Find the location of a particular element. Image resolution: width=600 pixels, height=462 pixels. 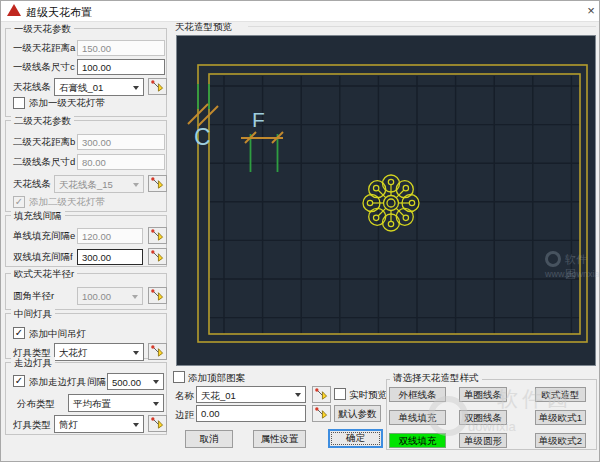

center-light-checkbox is located at coordinates (19, 333).